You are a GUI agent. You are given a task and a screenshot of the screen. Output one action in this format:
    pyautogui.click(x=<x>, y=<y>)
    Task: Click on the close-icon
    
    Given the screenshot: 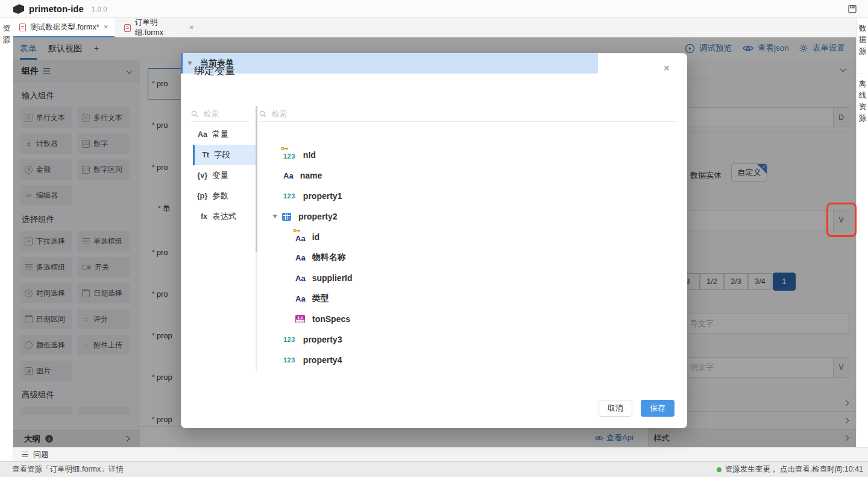 What is the action you would take?
    pyautogui.click(x=667, y=68)
    